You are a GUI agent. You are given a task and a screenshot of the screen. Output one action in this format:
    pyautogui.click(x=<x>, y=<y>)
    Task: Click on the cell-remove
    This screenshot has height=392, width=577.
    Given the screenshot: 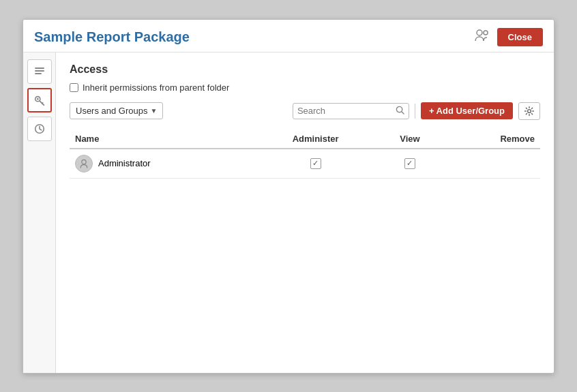 What is the action you would take?
    pyautogui.click(x=492, y=164)
    